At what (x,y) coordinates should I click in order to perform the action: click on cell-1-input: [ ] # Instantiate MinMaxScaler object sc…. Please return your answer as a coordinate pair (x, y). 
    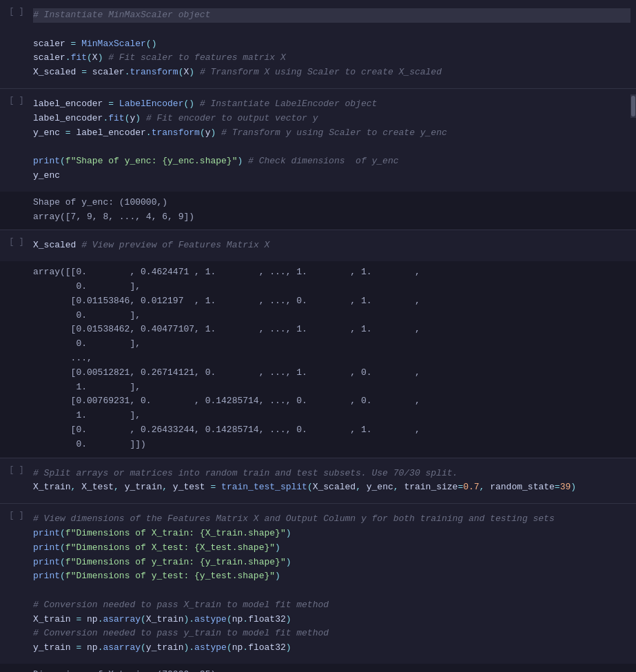
    Looking at the image, I should click on (318, 44).